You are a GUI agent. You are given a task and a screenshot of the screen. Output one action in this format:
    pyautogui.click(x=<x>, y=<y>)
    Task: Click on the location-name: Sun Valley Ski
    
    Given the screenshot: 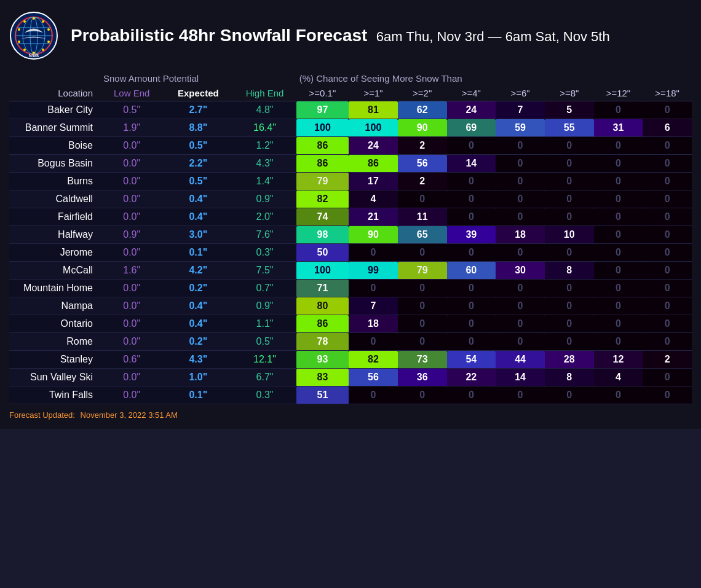 What is the action you would take?
    pyautogui.click(x=55, y=377)
    